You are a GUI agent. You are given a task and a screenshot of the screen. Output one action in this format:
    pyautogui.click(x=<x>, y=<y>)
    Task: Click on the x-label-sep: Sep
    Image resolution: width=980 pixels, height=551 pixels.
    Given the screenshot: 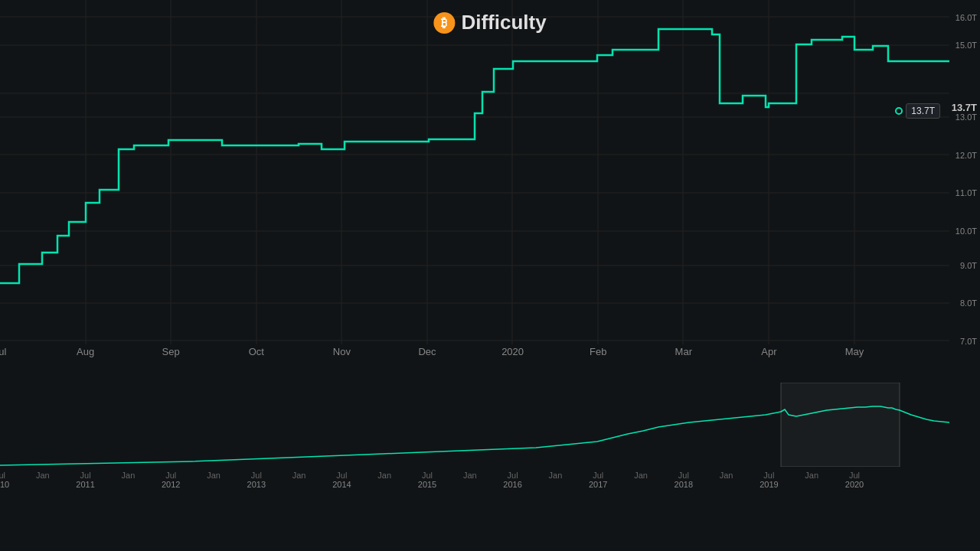 What is the action you would take?
    pyautogui.click(x=172, y=352)
    